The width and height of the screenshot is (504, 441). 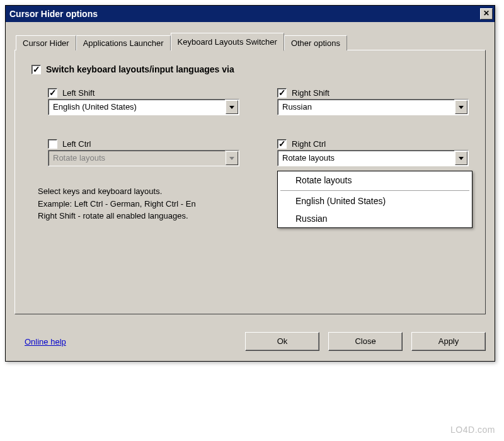 I want to click on tab-cursor-hider: Cursor Hider, so click(x=46, y=43).